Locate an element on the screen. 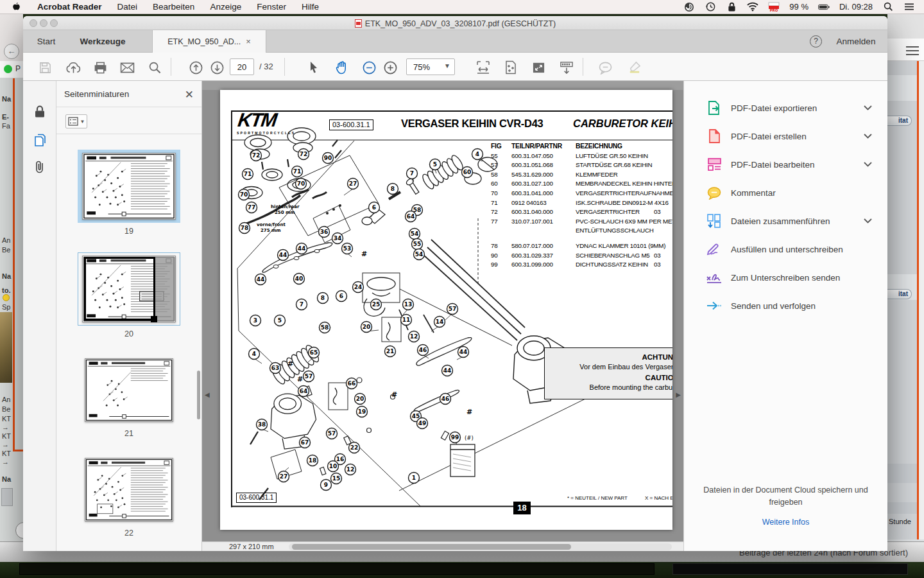 This screenshot has height=578, width=924. parts-table-row: 55600.31.047.050LUFTDÜSE GR.50 KEIHIN is located at coordinates (581, 157).